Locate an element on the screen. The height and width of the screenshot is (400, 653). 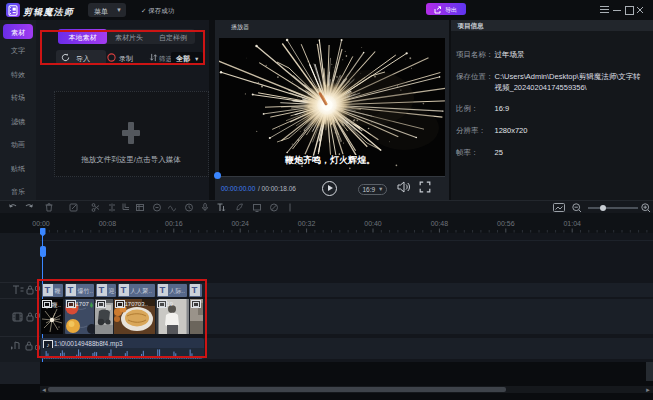
svg-text: 00:56 is located at coordinates (506, 224).